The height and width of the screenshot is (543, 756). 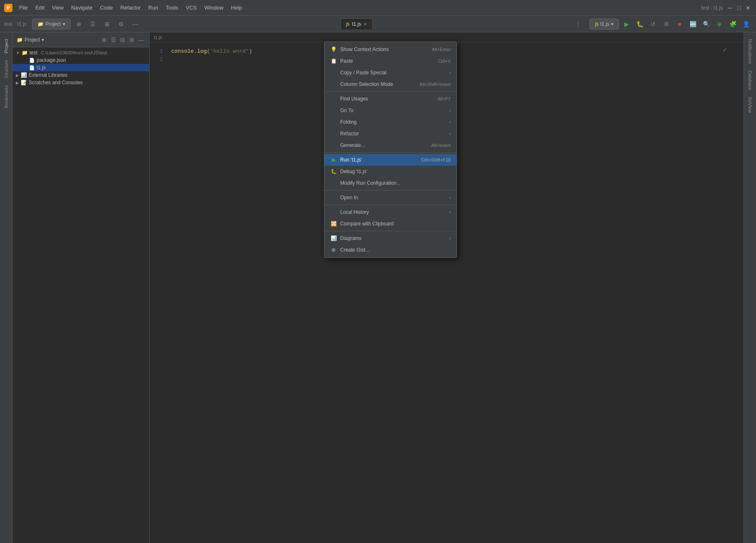 I want to click on ctx-show-context-actions: 💡 Show Context Actions Alt+Enter, so click(x=390, y=49).